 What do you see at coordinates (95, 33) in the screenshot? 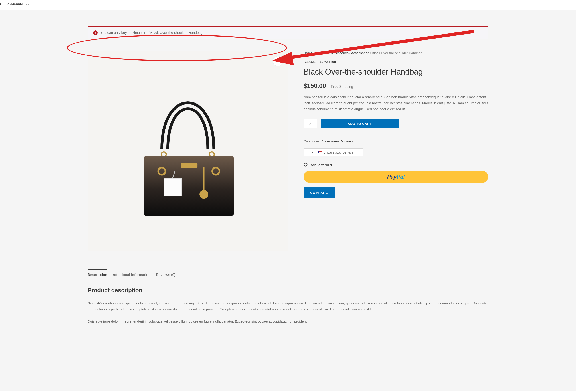
I see `alert-icon: !` at bounding box center [95, 33].